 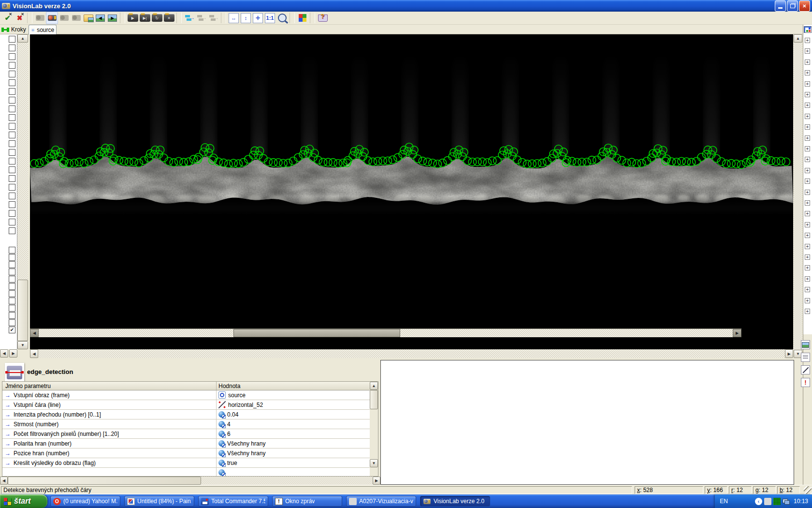 What do you see at coordinates (145, 18) in the screenshot?
I see `run-step-button: ▶|` at bounding box center [145, 18].